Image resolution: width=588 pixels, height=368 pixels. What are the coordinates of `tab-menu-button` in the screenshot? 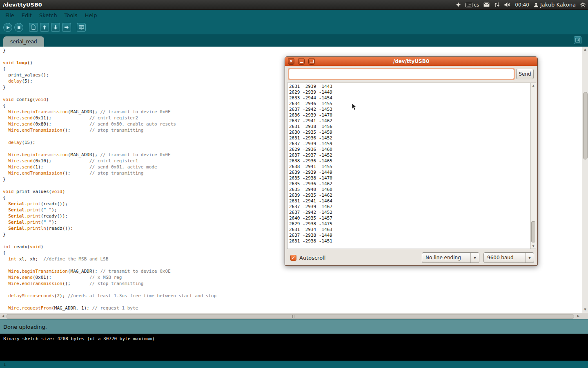 It's located at (577, 40).